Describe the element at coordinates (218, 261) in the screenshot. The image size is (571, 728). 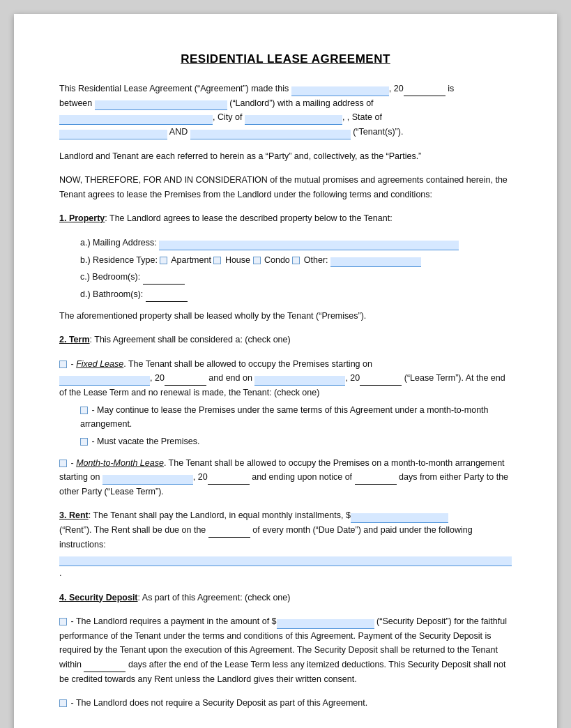
I see `house-checkbox` at that location.